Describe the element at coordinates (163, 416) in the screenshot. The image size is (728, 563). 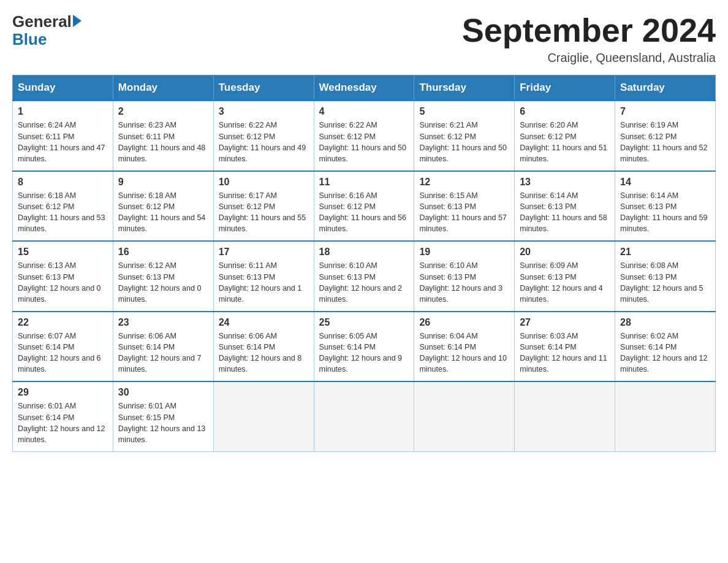
I see `calendar-cell: 30 Sunrise: 6:01 AMSunset: 6:15 PMDaylig…` at that location.